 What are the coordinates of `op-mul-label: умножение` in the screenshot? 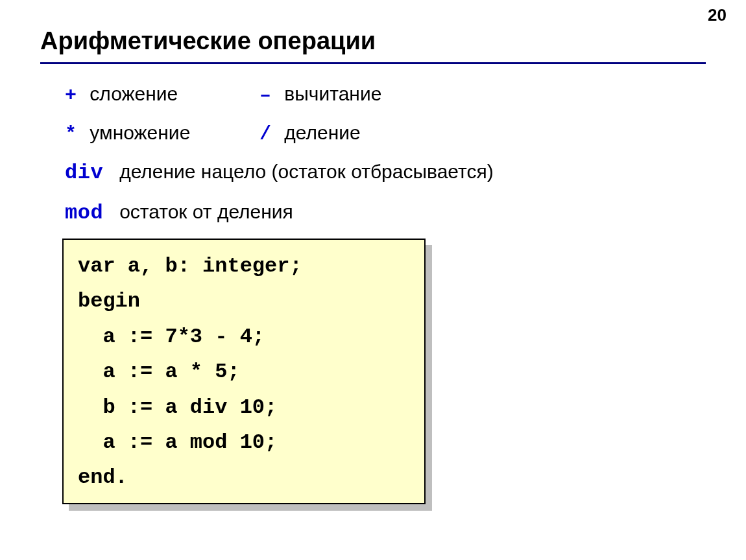 It's located at (140, 132).